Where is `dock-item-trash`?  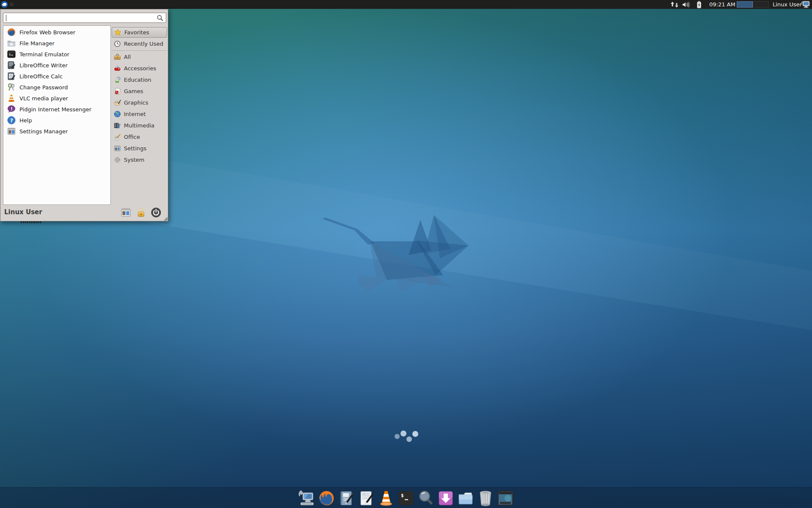 dock-item-trash is located at coordinates (486, 498).